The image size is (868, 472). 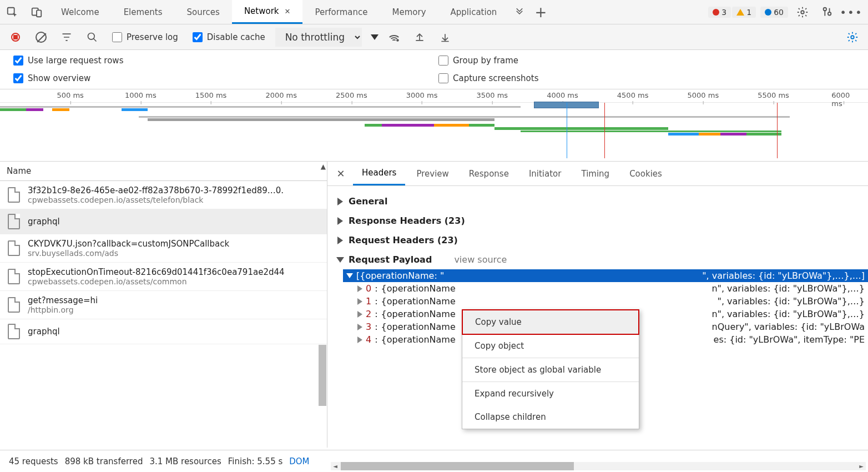 What do you see at coordinates (551, 370) in the screenshot?
I see `ctx-store-global: Store object as global variable` at bounding box center [551, 370].